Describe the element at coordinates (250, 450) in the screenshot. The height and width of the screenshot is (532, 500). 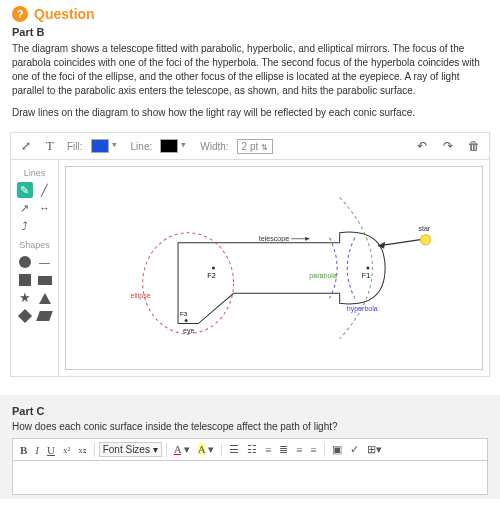
I see `rich-text-toolbar: B I U x² x₂ Font Sizes ▾ A ▾ A ▾ ☰ ☷ ≡ ≣…` at that location.